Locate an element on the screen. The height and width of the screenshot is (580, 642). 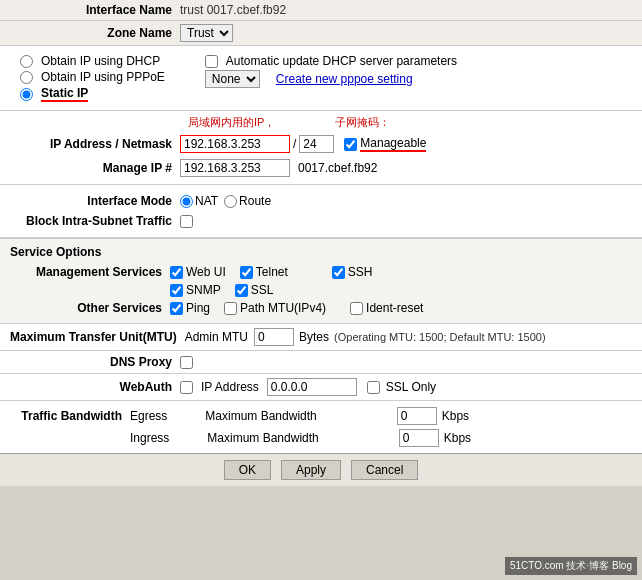
mtu-section: Maximum Transfer Unit(MTU) Admin MTU Byt… is located at coordinates (321, 336).